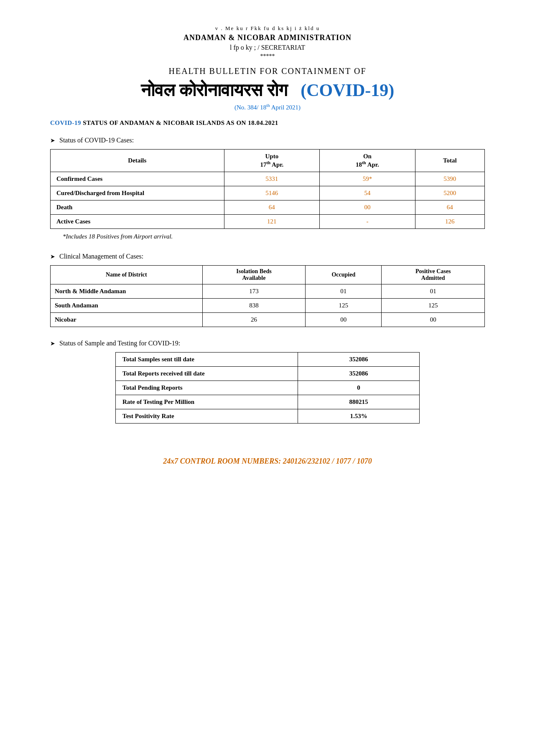 The height and width of the screenshot is (756, 535). Describe the element at coordinates (268, 90) in the screenshot. I see `hindi-disease-title: नोवल कोरोनावायरस रोग (COVID-19)` at that location.